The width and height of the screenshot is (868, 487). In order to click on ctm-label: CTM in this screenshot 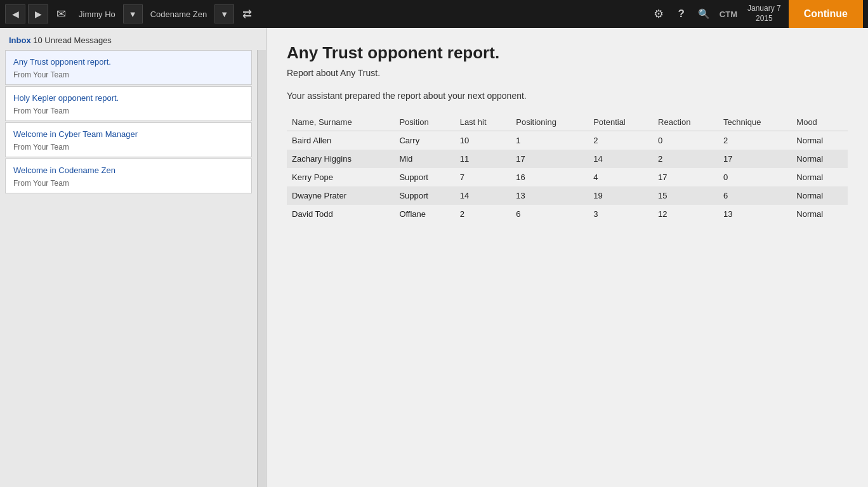, I will do `click(728, 14)`.